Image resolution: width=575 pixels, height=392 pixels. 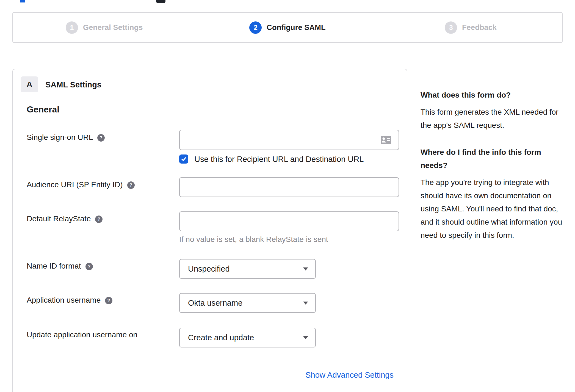 What do you see at coordinates (289, 140) in the screenshot?
I see `sso-url-input` at bounding box center [289, 140].